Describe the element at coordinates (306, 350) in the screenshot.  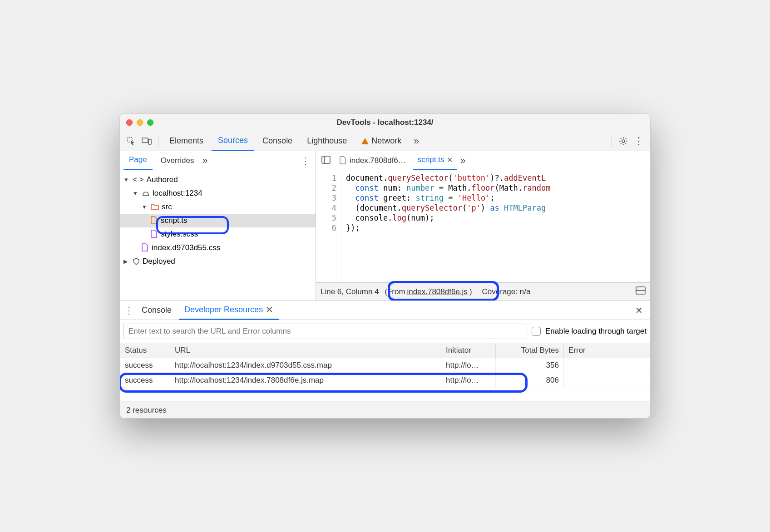
I see `col-url: URL` at that location.